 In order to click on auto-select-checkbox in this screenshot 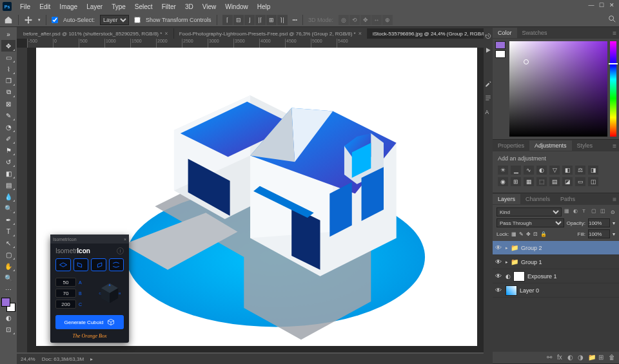, I will do `click(55, 20)`.